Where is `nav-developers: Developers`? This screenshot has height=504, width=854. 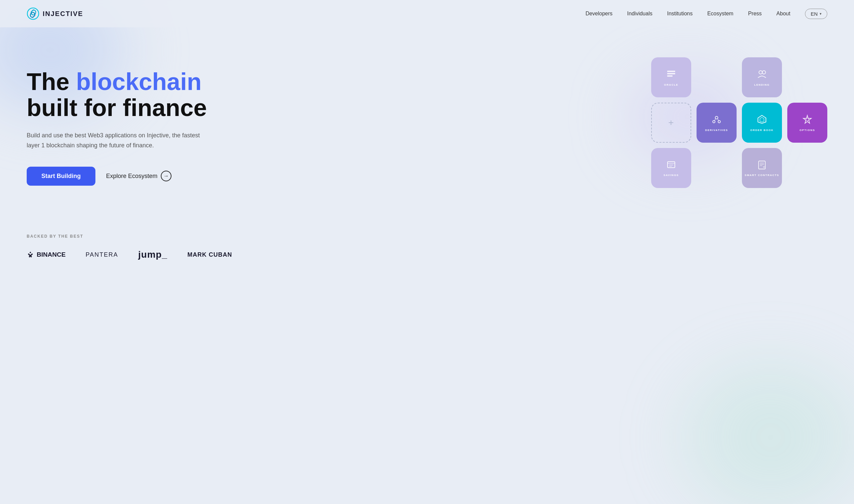 nav-developers: Developers is located at coordinates (599, 14).